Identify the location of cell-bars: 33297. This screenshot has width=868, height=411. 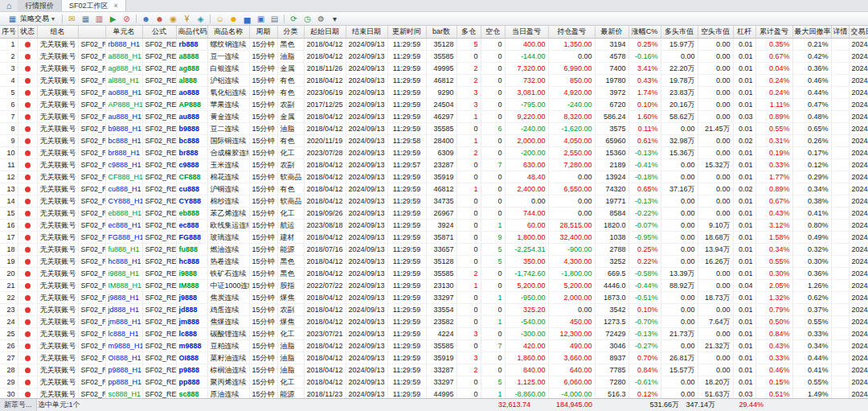
(441, 298).